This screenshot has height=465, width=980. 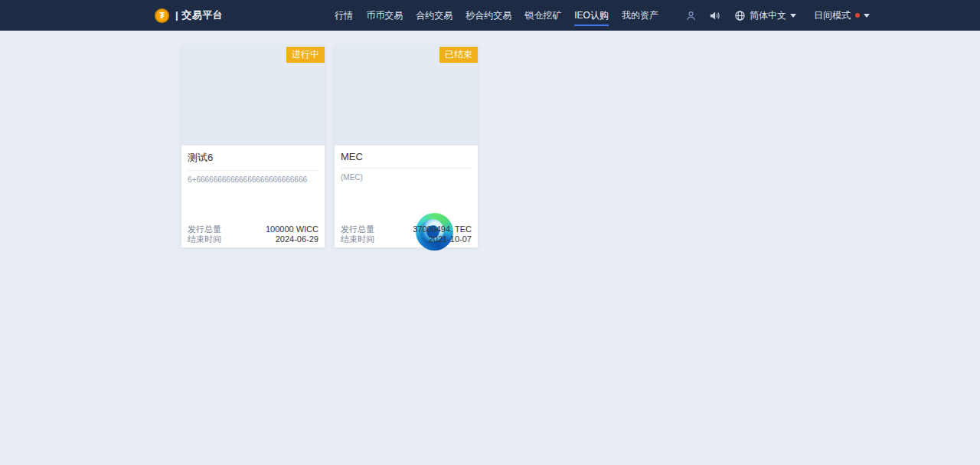 What do you see at coordinates (199, 15) in the screenshot?
I see `brand-name: | 交易平台` at bounding box center [199, 15].